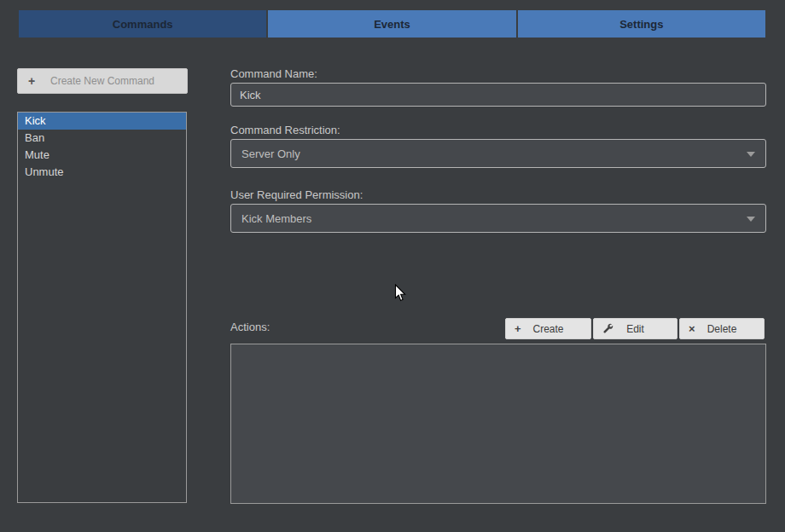 Image resolution: width=785 pixels, height=532 pixels. Describe the element at coordinates (297, 194) in the screenshot. I see `user-permission-label: User Required Permission:` at that location.